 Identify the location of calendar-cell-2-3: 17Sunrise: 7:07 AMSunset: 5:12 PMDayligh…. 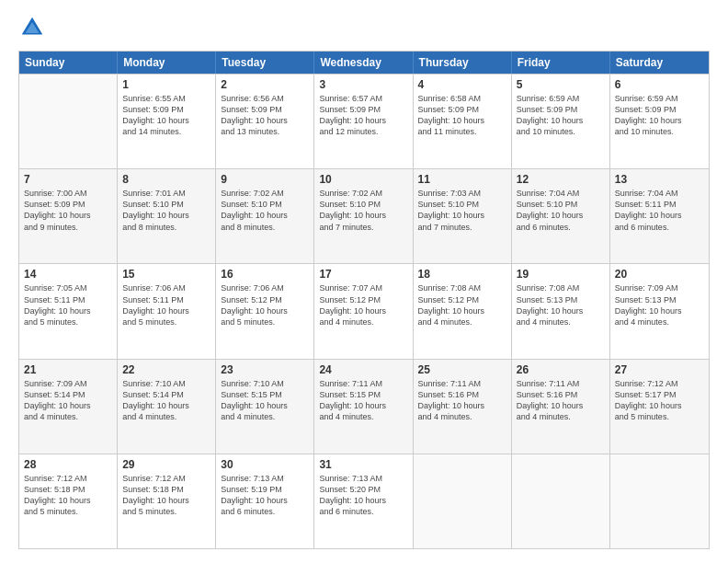
(364, 311).